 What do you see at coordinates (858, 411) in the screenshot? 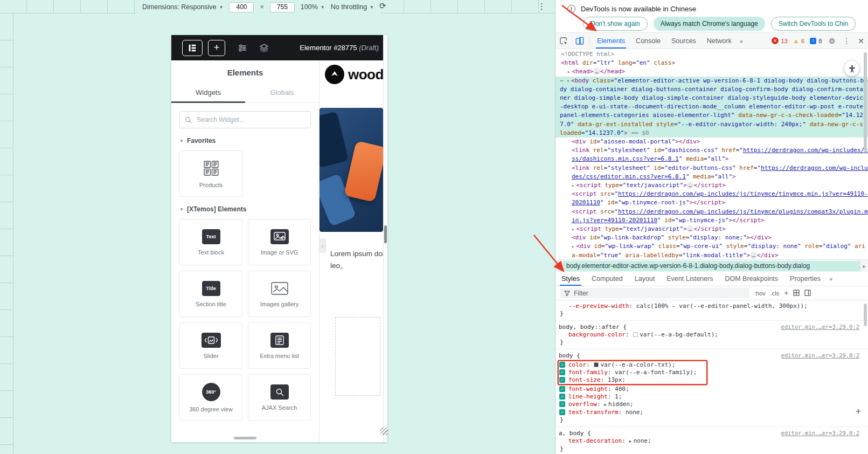
I see `new-rule-plus-icon: +` at bounding box center [858, 411].